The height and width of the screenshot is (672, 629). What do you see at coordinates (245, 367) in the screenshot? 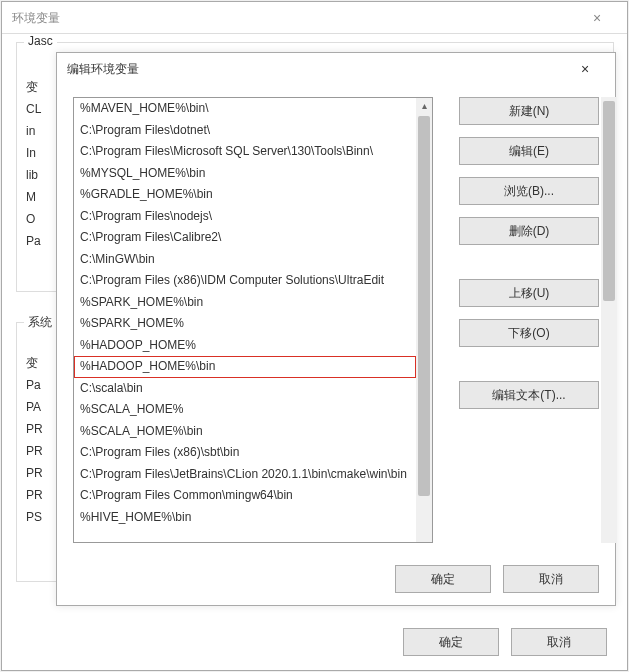
I see `list-item: %HADOOP_HOME%\bin` at bounding box center [245, 367].